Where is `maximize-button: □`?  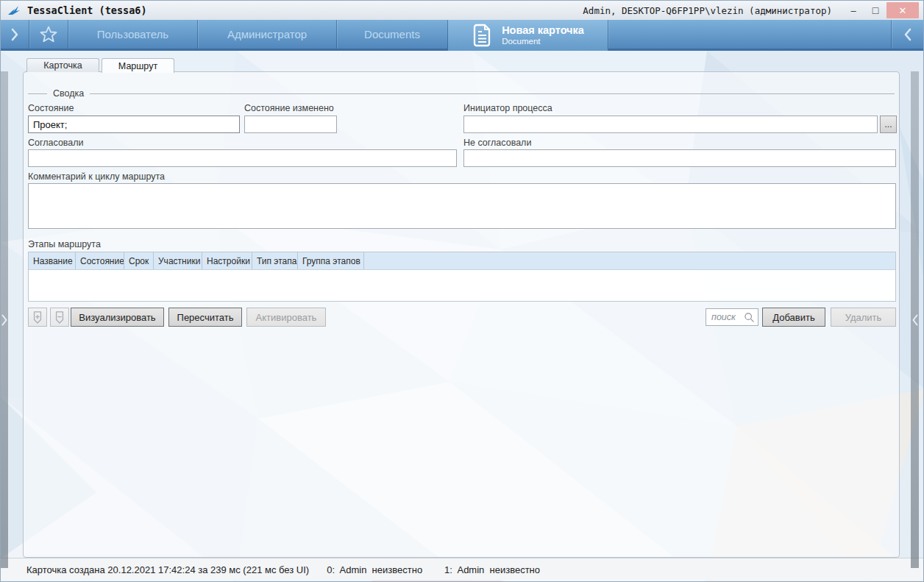
maximize-button: □ is located at coordinates (875, 10).